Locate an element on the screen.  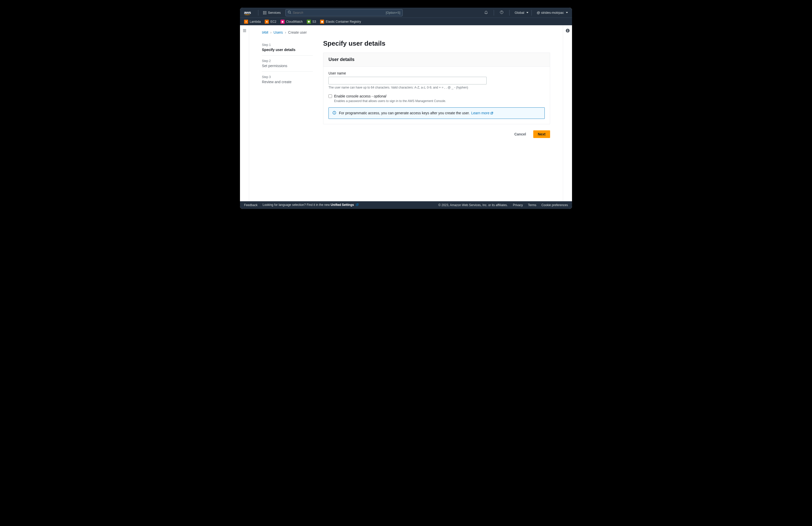
right-panel-toggle is located at coordinates (568, 113).